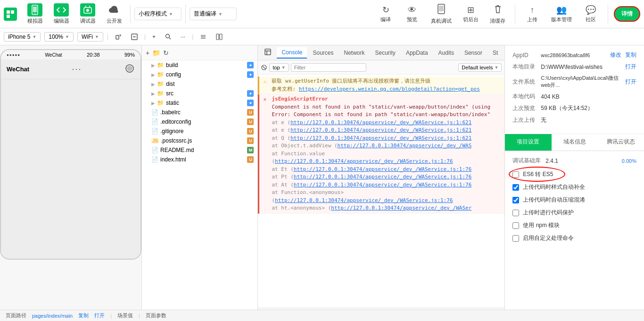  Describe the element at coordinates (516, 238) in the screenshot. I see `customhandler-checkbox` at that location.